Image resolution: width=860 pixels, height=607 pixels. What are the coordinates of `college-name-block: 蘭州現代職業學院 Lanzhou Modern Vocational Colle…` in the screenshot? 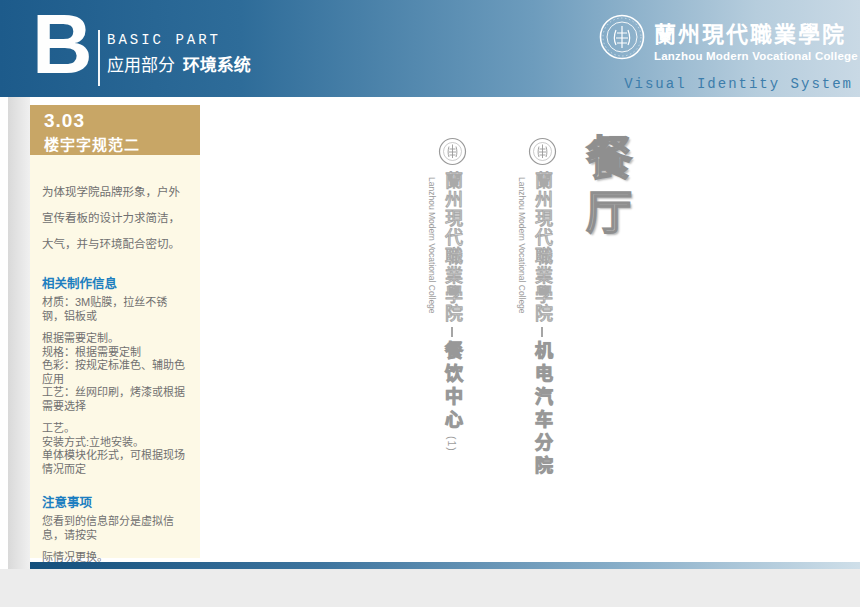 It's located at (756, 39).